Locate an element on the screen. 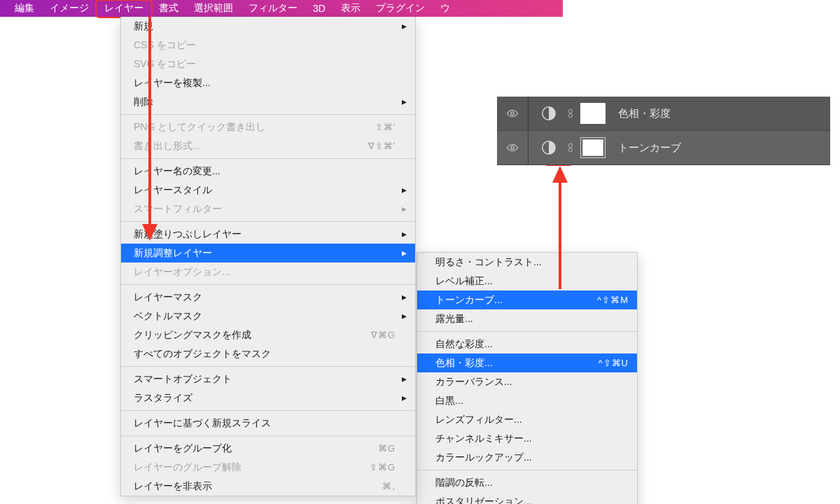 This screenshot has height=504, width=840. menu-item-label: レイヤーをグループ化 is located at coordinates (183, 448).